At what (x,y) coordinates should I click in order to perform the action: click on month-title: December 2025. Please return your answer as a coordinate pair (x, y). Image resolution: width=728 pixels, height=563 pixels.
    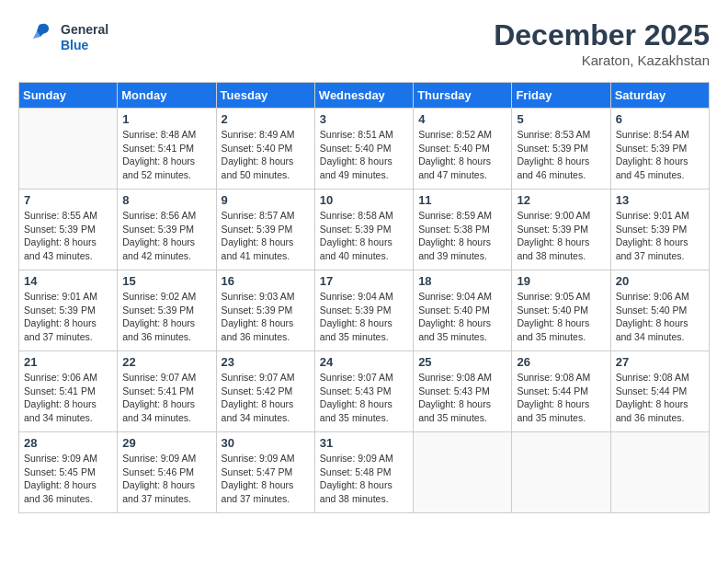
    Looking at the image, I should click on (601, 35).